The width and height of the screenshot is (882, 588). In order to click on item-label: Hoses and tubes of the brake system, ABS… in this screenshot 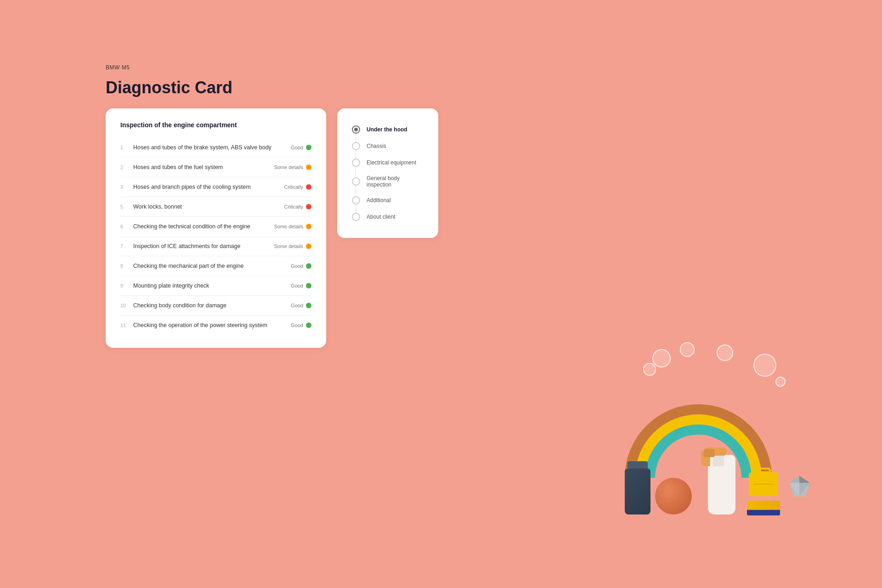, I will do `click(212, 147)`.